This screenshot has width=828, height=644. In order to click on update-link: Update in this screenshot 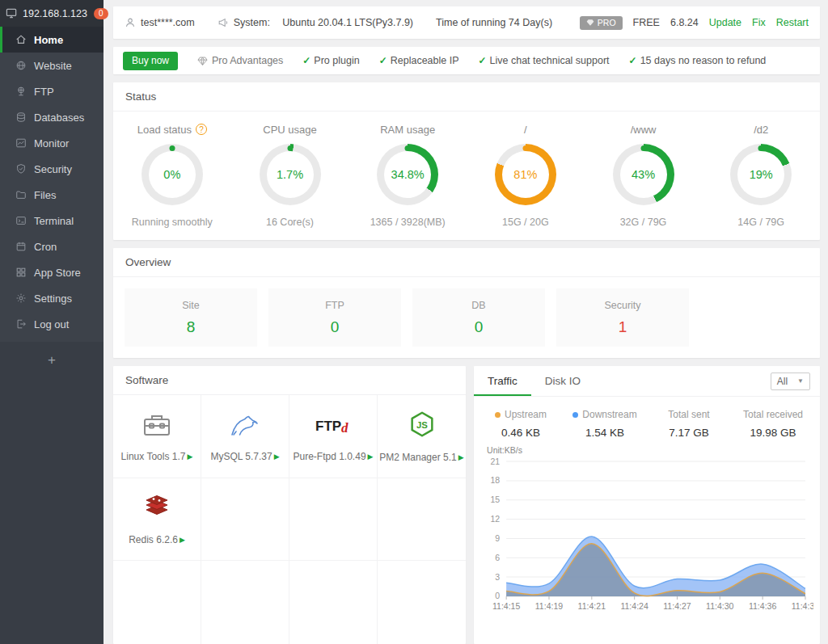, I will do `click(725, 23)`.